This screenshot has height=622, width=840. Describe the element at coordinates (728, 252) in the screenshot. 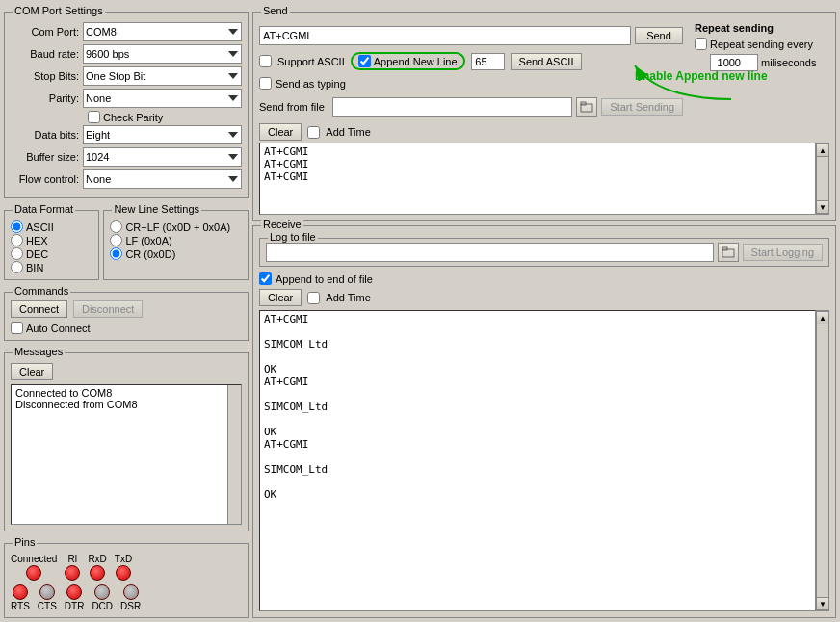

I see `log-browse-button` at that location.